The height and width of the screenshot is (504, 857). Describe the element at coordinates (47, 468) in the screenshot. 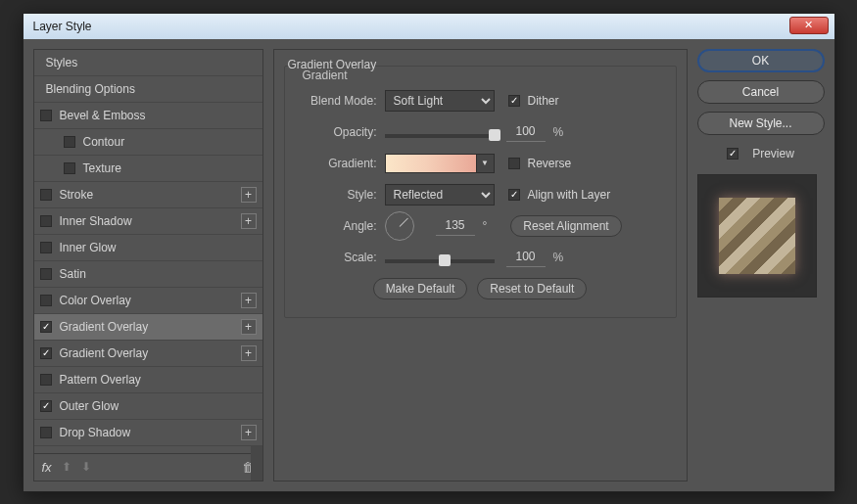

I see `fx-icon: fx` at that location.